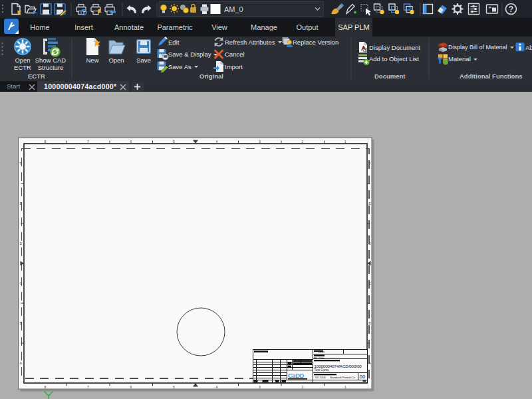 The image size is (532, 399). Describe the element at coordinates (322, 370) in the screenshot. I see `svg-text: Test Curse` at that location.